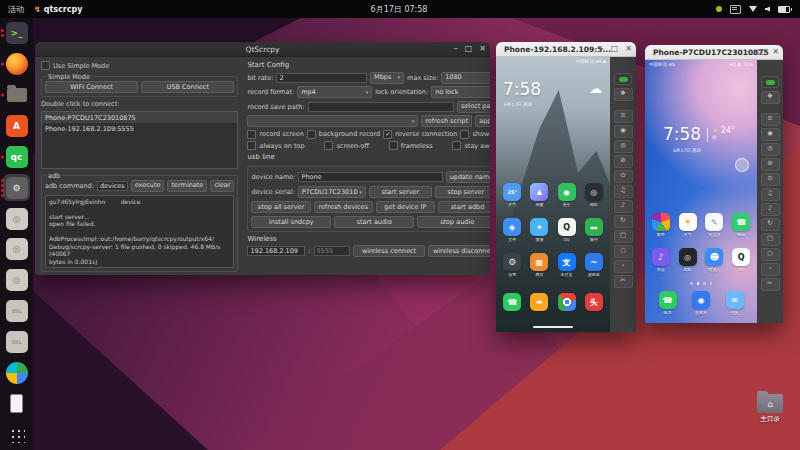  What do you see at coordinates (459, 251) in the screenshot?
I see `wireless-disconnect-button: wireless disconnect` at bounding box center [459, 251].